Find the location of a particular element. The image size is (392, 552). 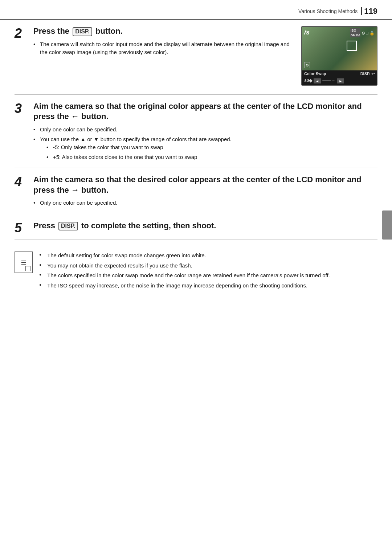

step-4-title: Aim the camera so that the desired color… is located at coordinates (205, 185).